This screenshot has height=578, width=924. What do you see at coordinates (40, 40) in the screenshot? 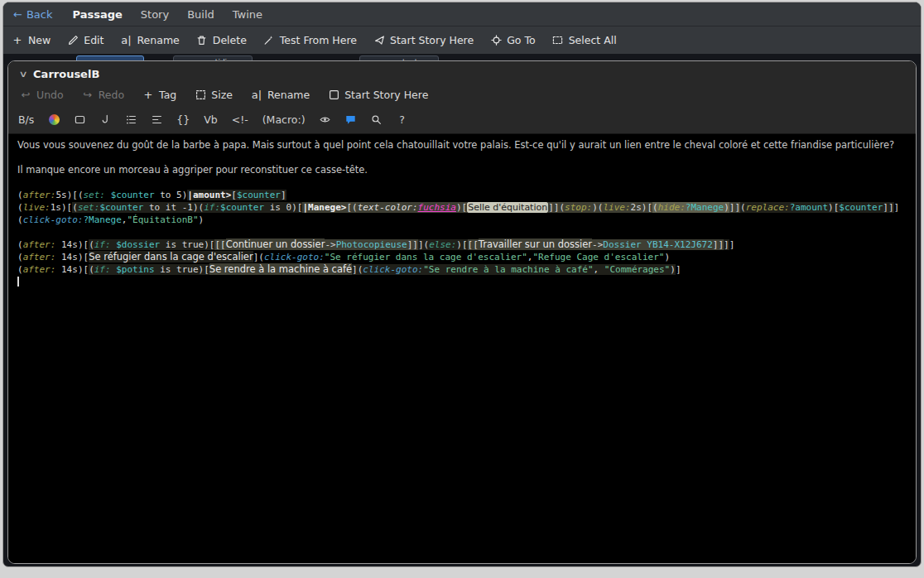
I see `new-label: New` at bounding box center [40, 40].